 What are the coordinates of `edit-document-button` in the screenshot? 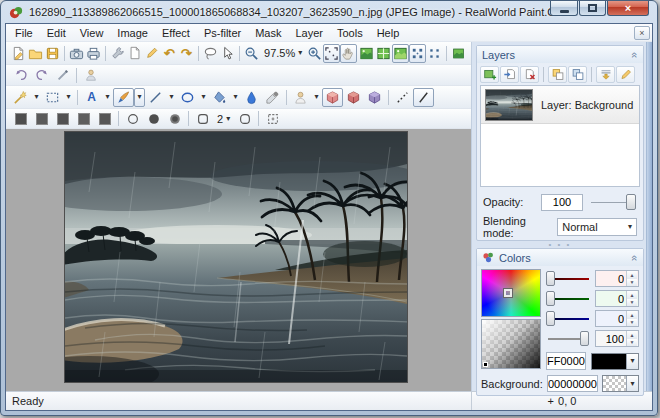 It's located at (152, 54).